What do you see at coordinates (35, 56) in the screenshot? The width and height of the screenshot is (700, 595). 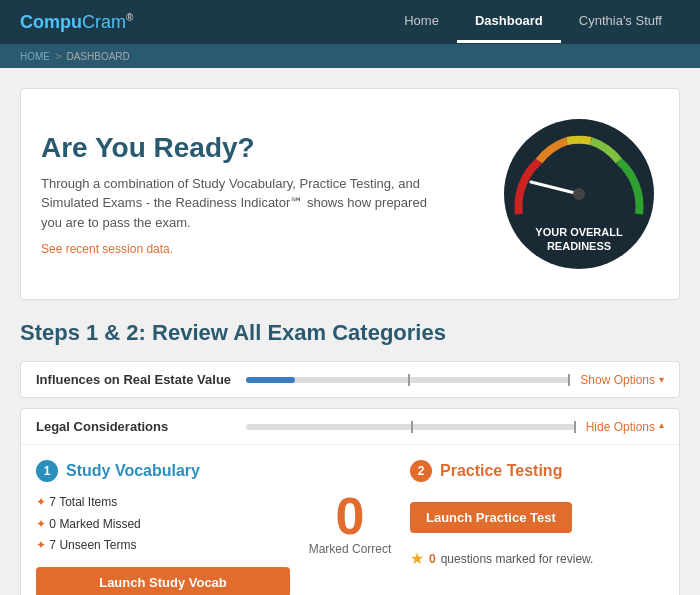 I see `breadcrumb-home: HOME` at bounding box center [35, 56].